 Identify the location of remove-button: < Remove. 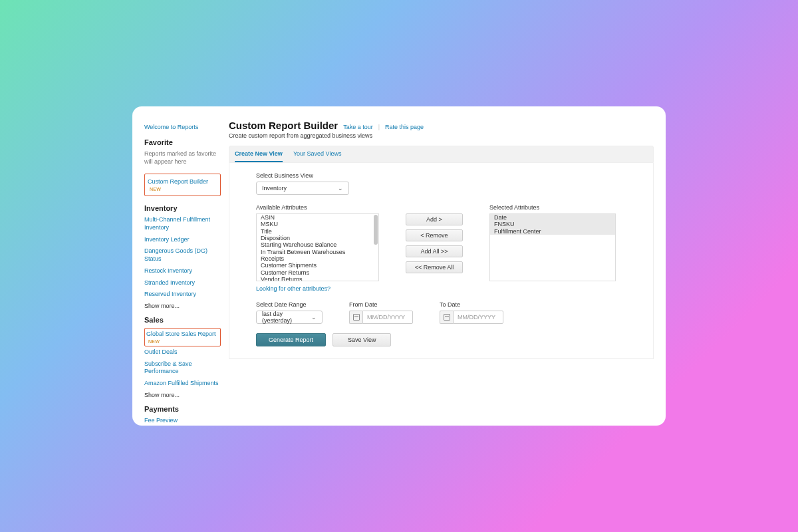
(434, 235).